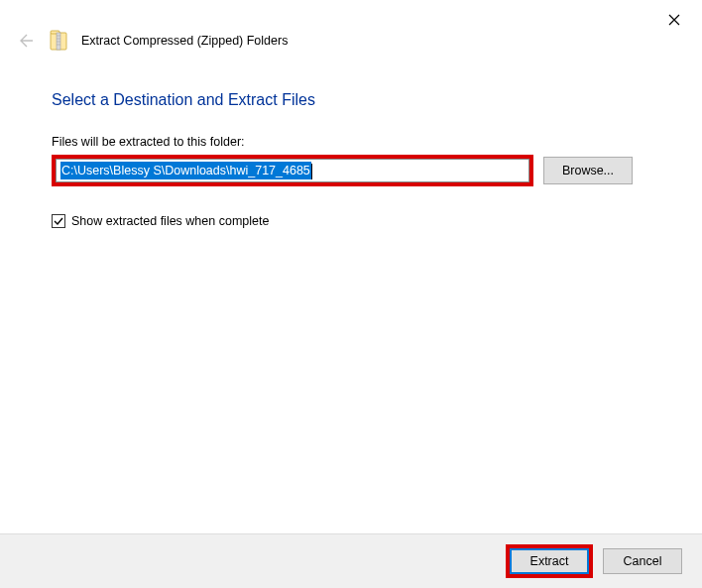 The width and height of the screenshot is (702, 588). I want to click on back-arrow-icon, so click(25, 41).